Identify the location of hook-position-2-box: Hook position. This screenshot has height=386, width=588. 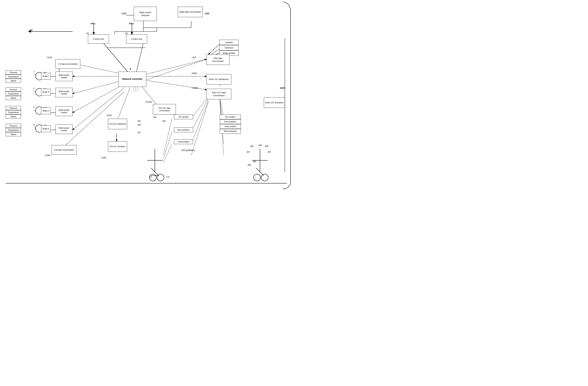
(230, 126).